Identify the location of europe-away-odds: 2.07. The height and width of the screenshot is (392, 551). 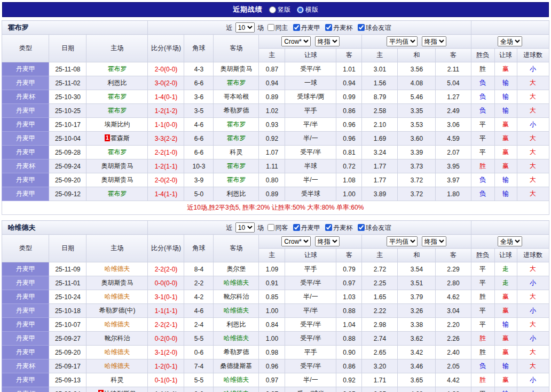
(453, 153).